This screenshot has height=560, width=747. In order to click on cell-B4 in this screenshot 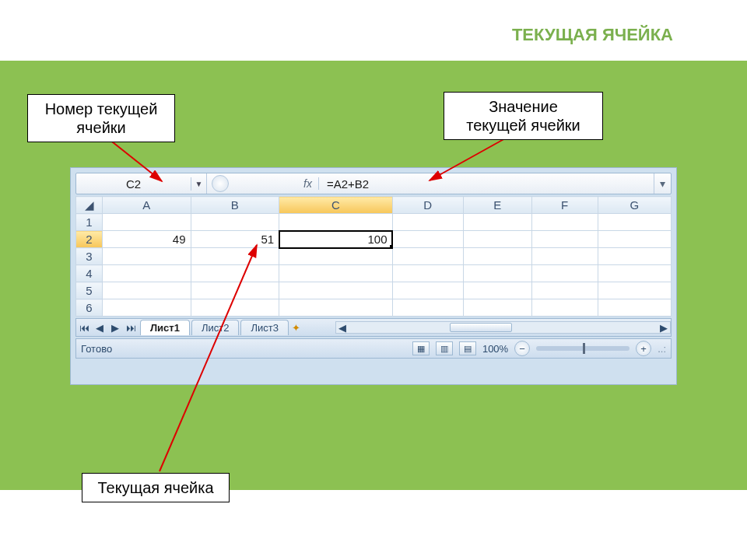, I will do `click(235, 274)`.